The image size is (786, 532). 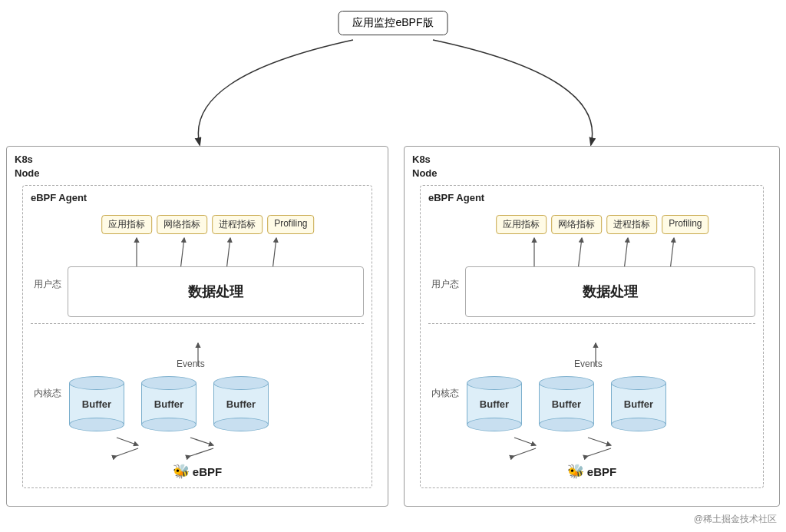 What do you see at coordinates (632, 224) in the screenshot?
I see `tag-proc-metrics-right: 进程指标` at bounding box center [632, 224].